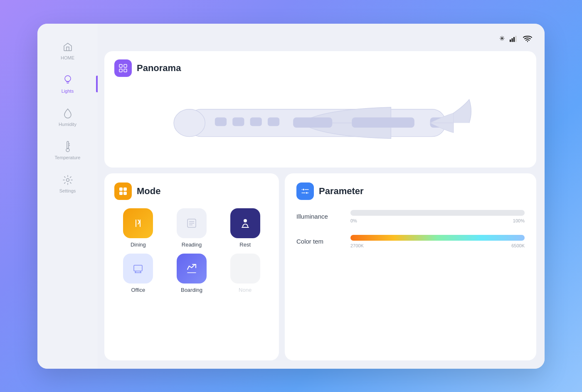 The image size is (582, 392). Describe the element at coordinates (514, 39) in the screenshot. I see `signal-icon` at that location.